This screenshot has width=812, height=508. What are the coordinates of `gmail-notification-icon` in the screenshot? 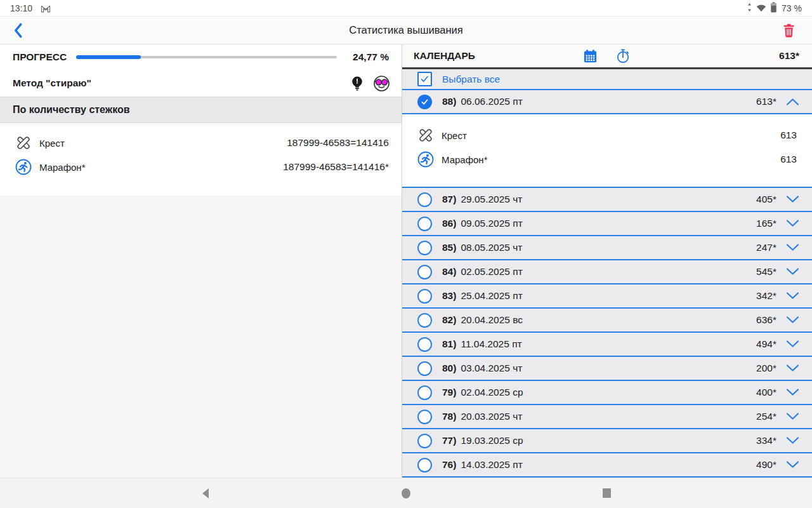 It's located at (46, 8).